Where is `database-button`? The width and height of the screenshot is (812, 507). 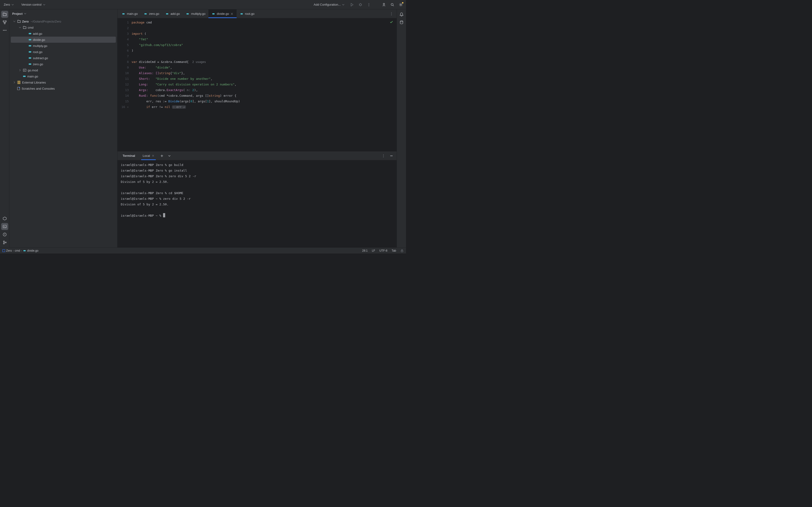
database-button is located at coordinates (401, 22).